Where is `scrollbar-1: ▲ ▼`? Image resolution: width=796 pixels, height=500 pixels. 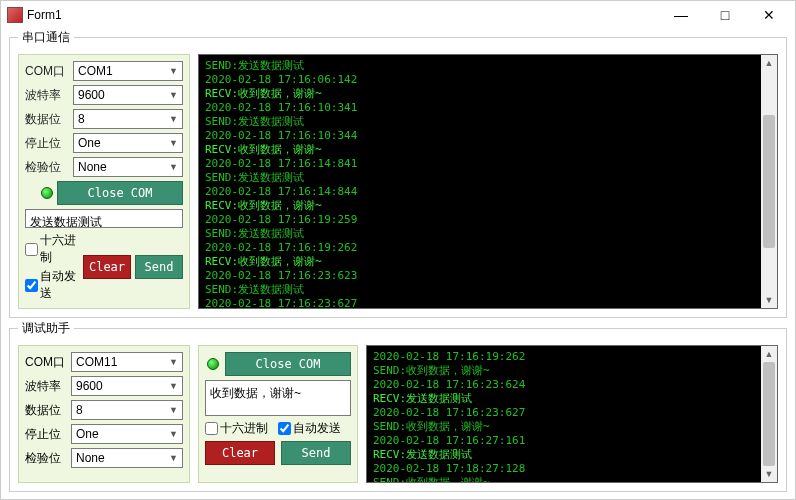 scrollbar-1: ▲ ▼ is located at coordinates (769, 182).